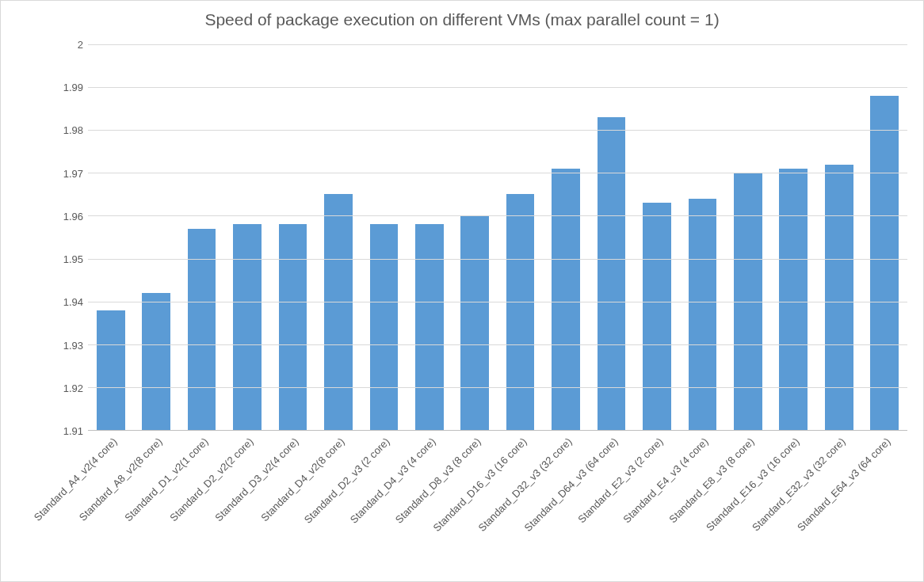 The image size is (924, 582). What do you see at coordinates (66, 260) in the screenshot?
I see `y-tick-label: 1.95` at bounding box center [66, 260].